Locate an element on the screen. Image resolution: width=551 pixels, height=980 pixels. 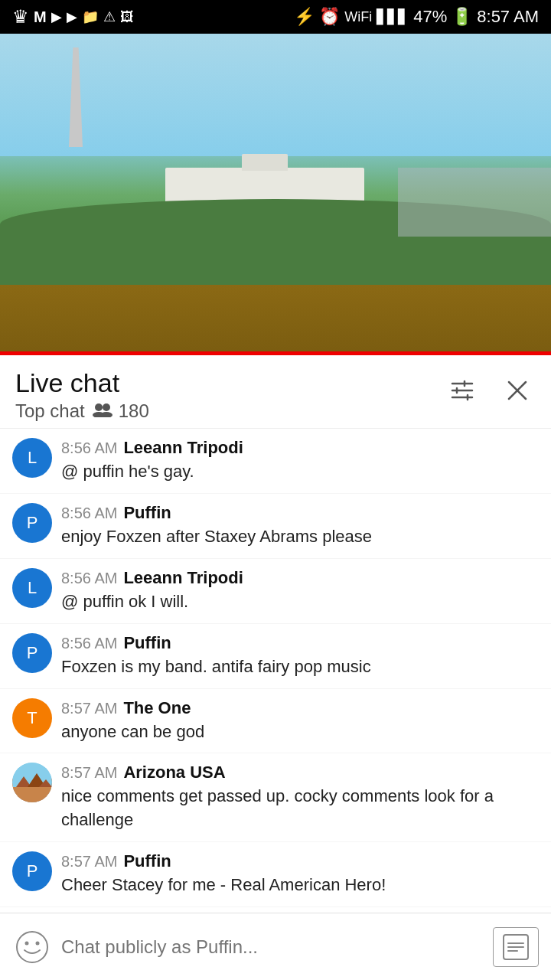
close-button is located at coordinates (517, 390).